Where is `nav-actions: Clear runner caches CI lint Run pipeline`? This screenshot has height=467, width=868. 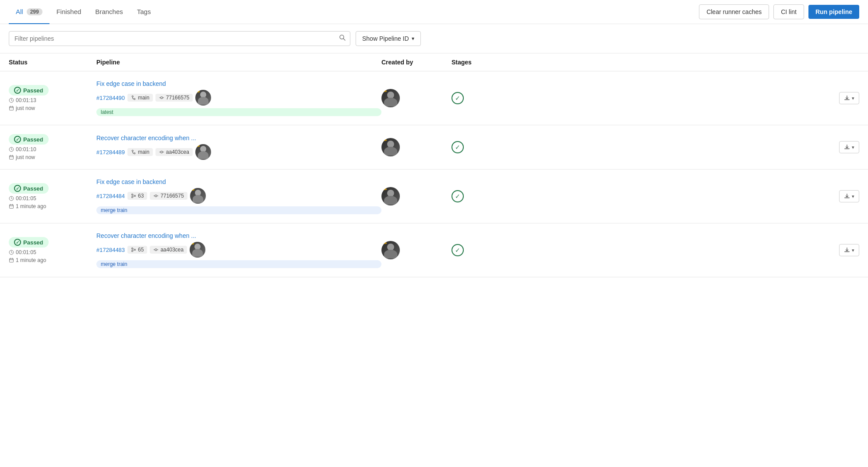 nav-actions: Clear runner caches CI lint Run pipeline is located at coordinates (779, 12).